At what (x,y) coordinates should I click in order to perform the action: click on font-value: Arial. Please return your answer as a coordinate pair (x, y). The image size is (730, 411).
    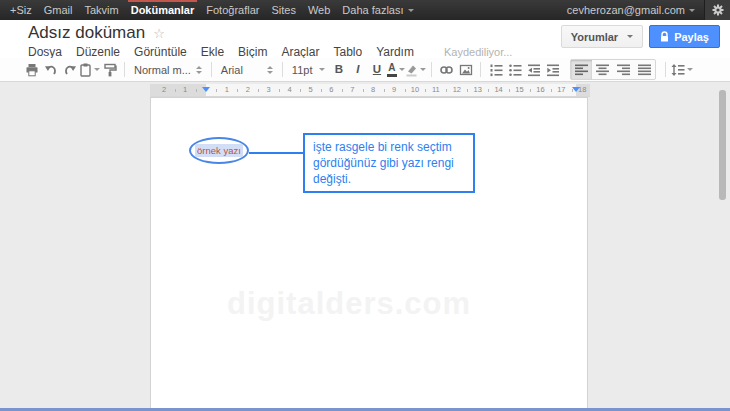
    Looking at the image, I should click on (232, 70).